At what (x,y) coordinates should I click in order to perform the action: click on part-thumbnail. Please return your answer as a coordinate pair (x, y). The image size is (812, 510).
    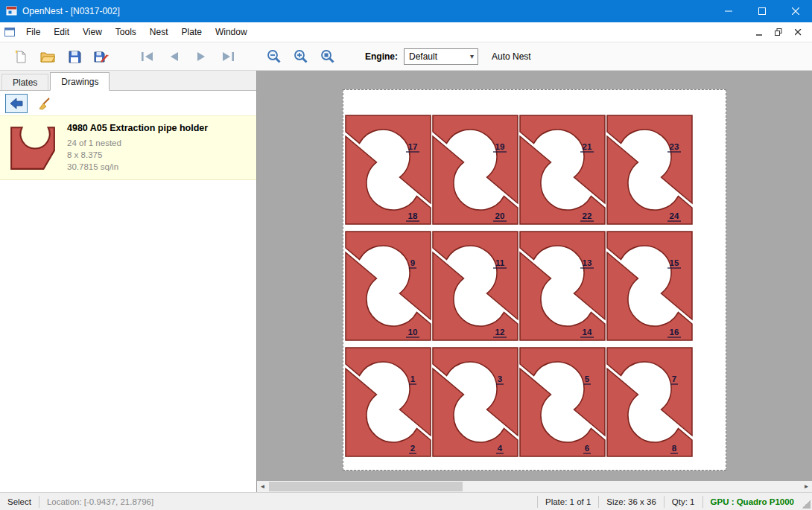
    Looking at the image, I should click on (33, 147).